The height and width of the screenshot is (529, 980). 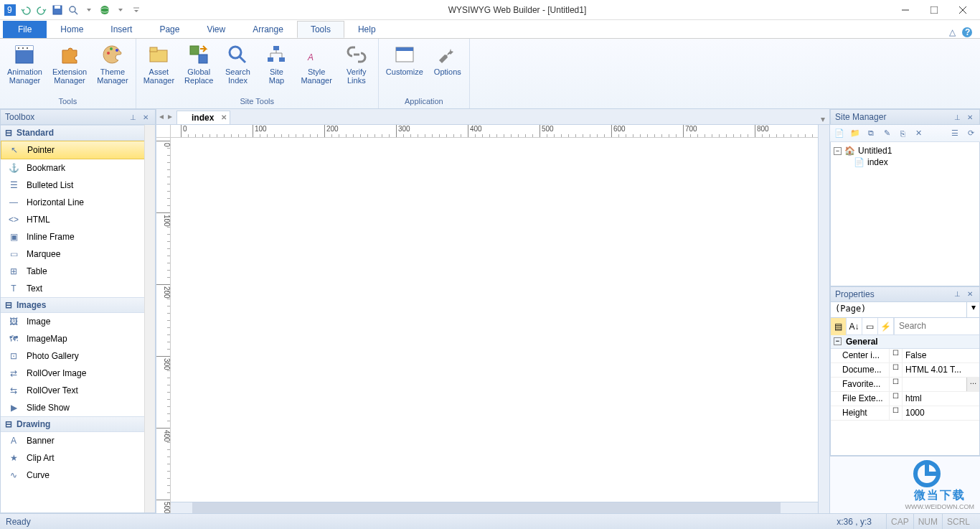 What do you see at coordinates (905, 413) in the screenshot?
I see `property-row: Height☐1000` at bounding box center [905, 413].